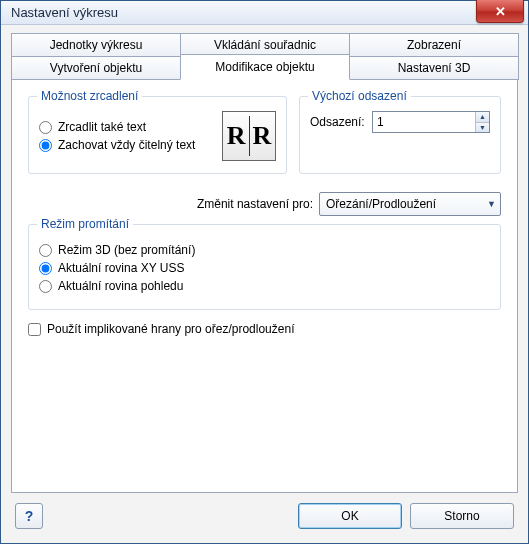 The image size is (529, 544). I want to click on cancel-button: Storno, so click(462, 516).